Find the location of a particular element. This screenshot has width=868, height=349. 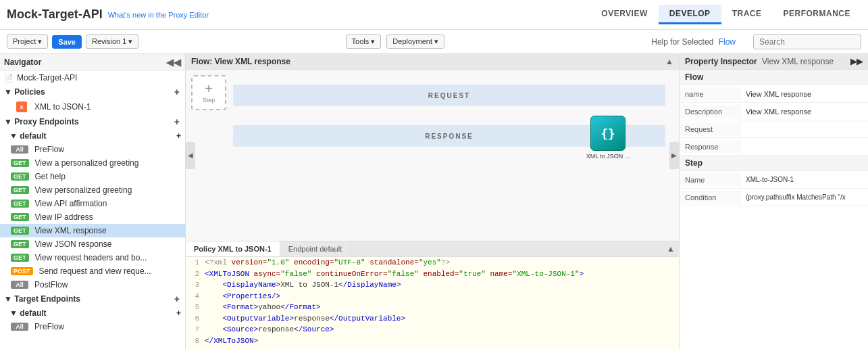

flow-header: Flow: View XML response ▲ is located at coordinates (432, 62).